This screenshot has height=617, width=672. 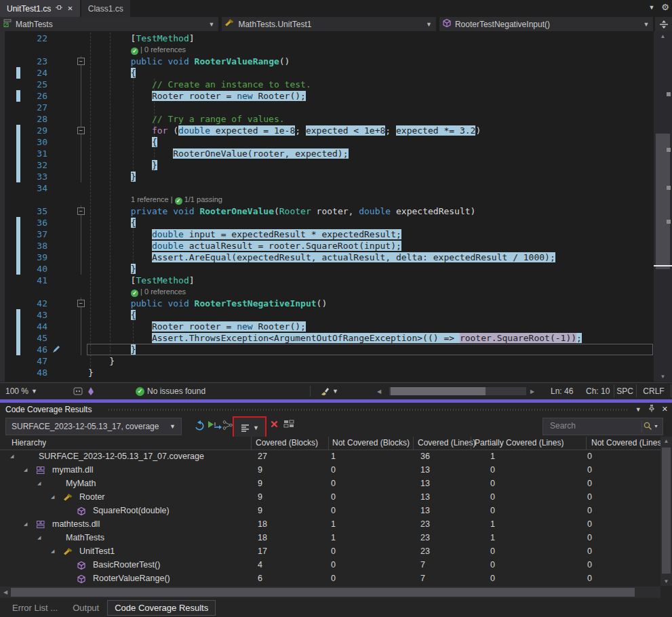 What do you see at coordinates (325, 222) in the screenshot?
I see `code-line: 36 {` at bounding box center [325, 222].